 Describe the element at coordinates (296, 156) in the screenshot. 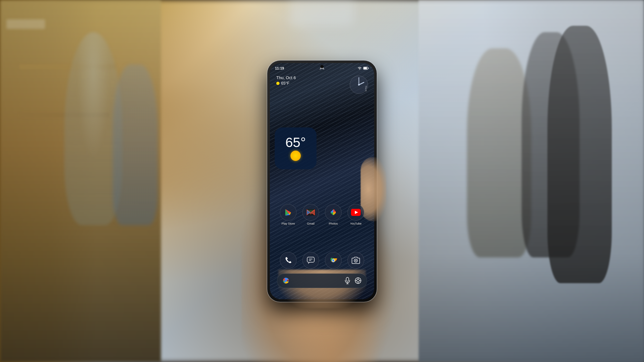

I see `sun-icon-large` at that location.